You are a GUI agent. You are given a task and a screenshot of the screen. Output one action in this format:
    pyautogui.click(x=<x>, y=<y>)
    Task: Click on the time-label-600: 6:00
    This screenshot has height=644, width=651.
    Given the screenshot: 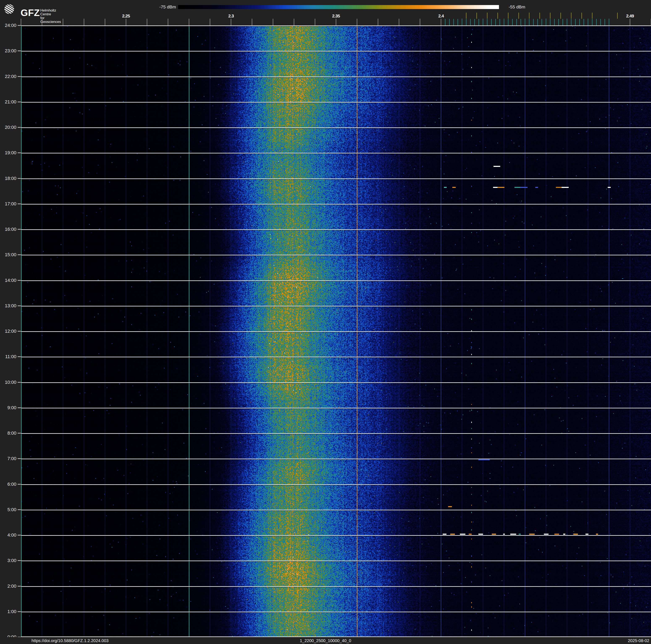 What is the action you would take?
    pyautogui.click(x=8, y=484)
    